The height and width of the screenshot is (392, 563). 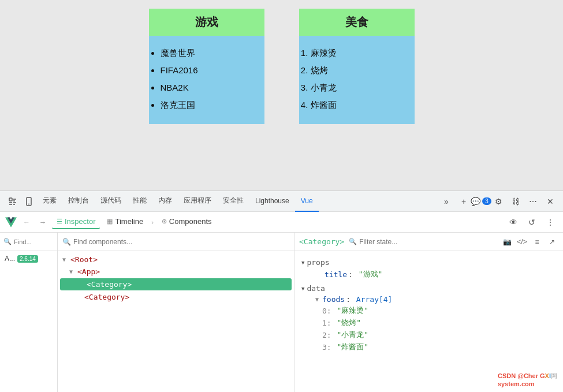 I want to click on copy-data-btn: ≡, so click(x=537, y=242).